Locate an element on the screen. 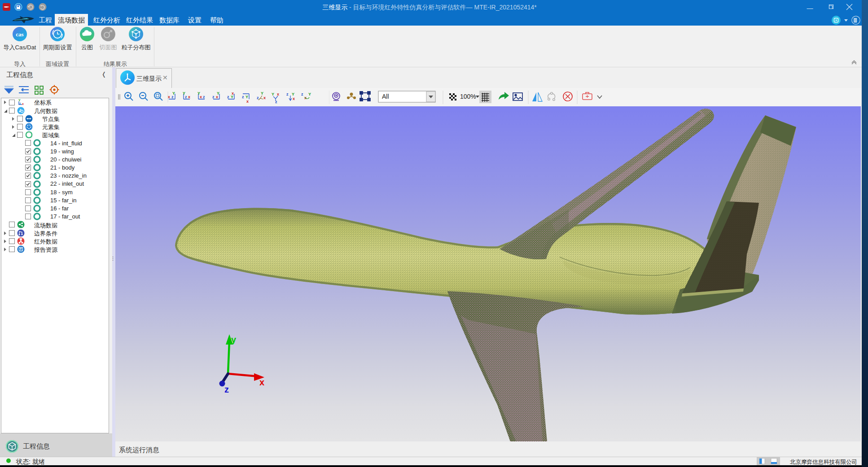 The width and height of the screenshot is (868, 467). svg-text: 100% is located at coordinates (468, 96).